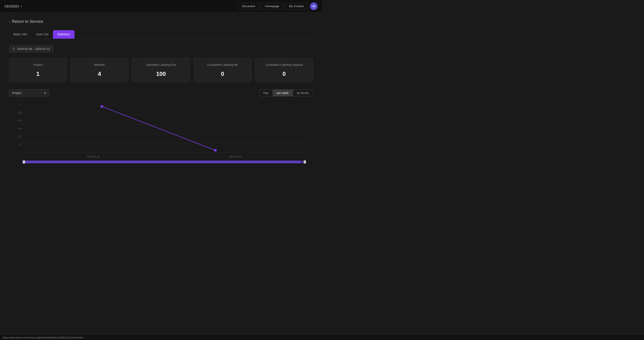  Describe the element at coordinates (296, 6) in the screenshot. I see `biz-contact-button: Biz Contact` at that location.